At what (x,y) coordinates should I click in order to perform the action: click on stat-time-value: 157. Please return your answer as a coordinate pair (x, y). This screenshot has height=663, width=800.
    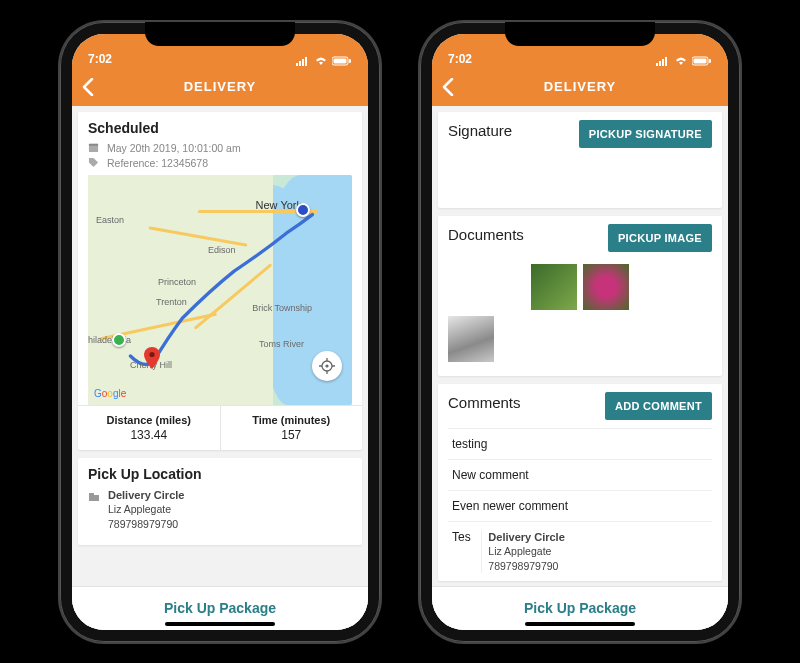
    Looking at the image, I should click on (292, 435).